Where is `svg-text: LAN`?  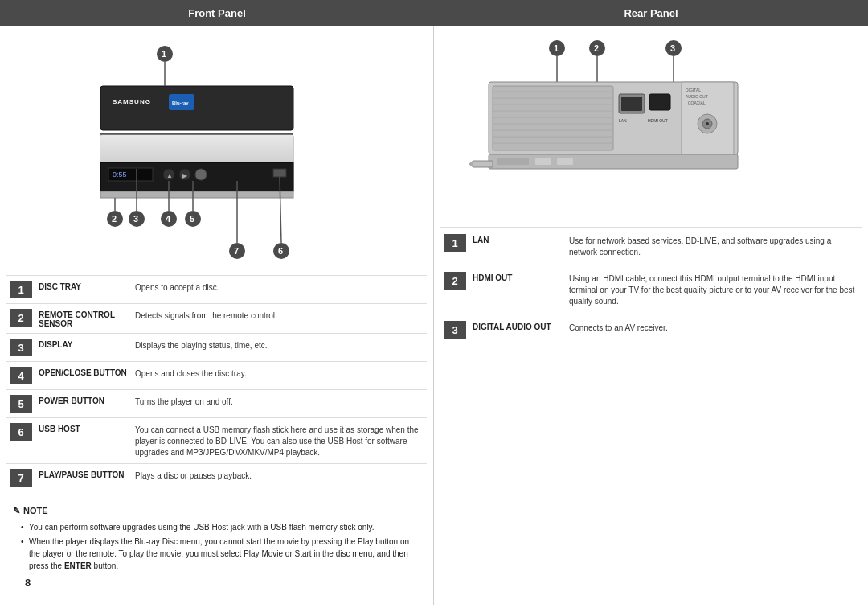 svg-text: LAN is located at coordinates (623, 121).